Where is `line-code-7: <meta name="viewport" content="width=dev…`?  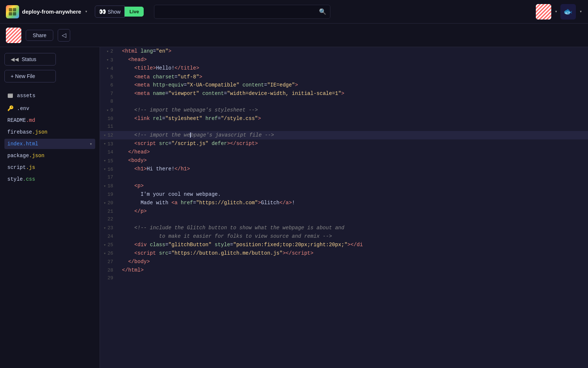 line-code-7: <meta name="viewport" content="width=dev… is located at coordinates (232, 93).